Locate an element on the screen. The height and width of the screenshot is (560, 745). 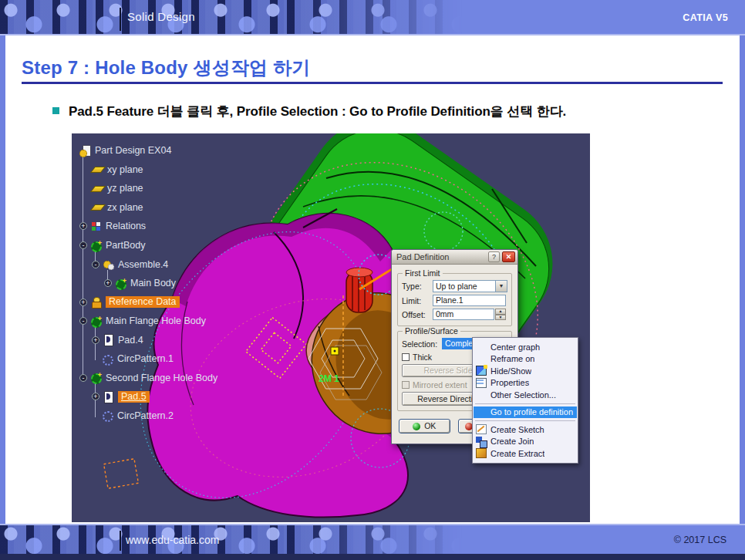
mirrored-extent-checkbox is located at coordinates (406, 385).